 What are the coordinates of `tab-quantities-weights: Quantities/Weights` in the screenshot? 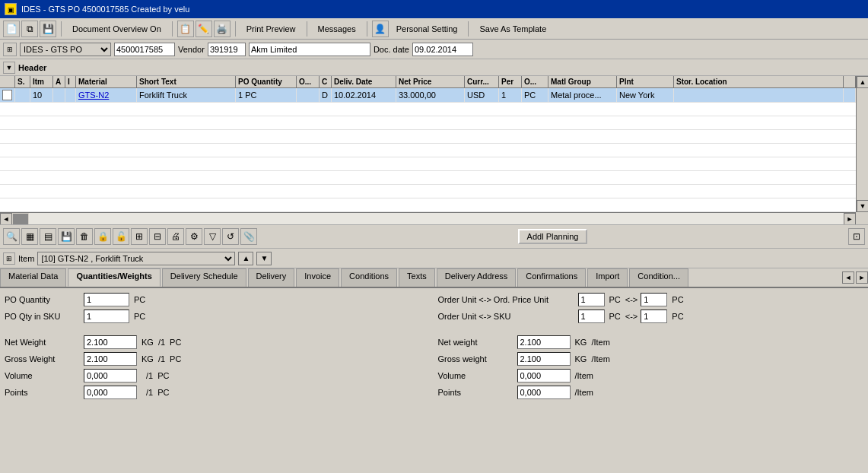 It's located at (114, 278).